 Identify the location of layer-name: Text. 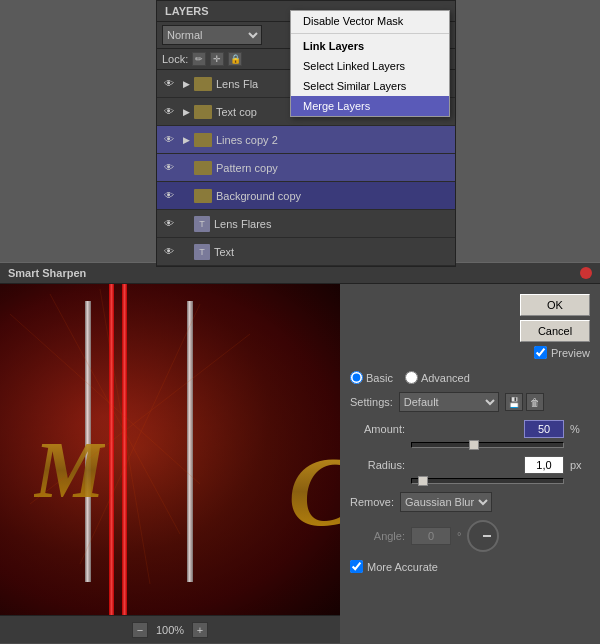
(332, 252).